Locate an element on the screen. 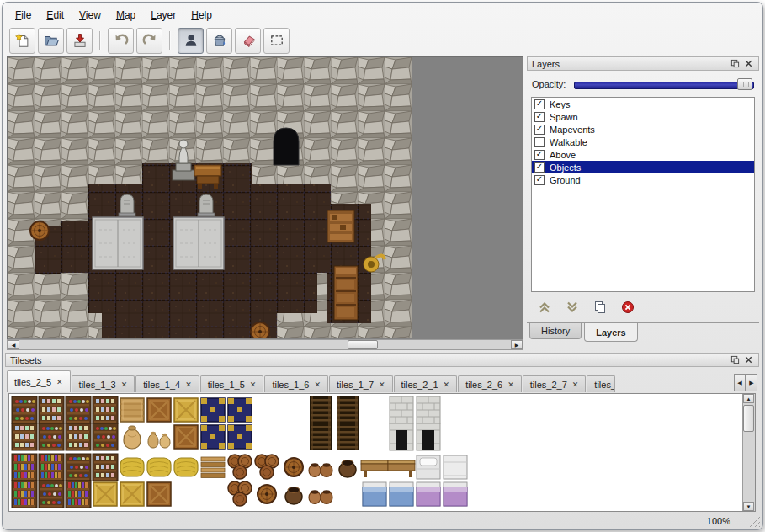 The width and height of the screenshot is (765, 532). tileset-tab-tiles_2_6: tiles_2_6 ✕ is located at coordinates (490, 384).